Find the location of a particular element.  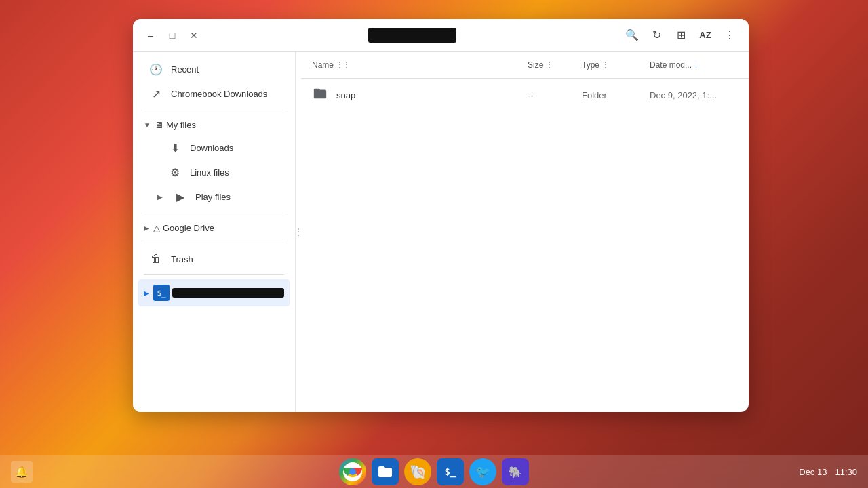

address-redacted is located at coordinates (412, 35).